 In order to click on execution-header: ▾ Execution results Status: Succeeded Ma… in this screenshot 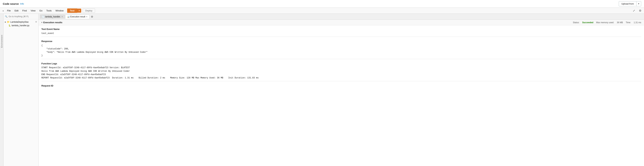, I will do `click(341, 23)`.